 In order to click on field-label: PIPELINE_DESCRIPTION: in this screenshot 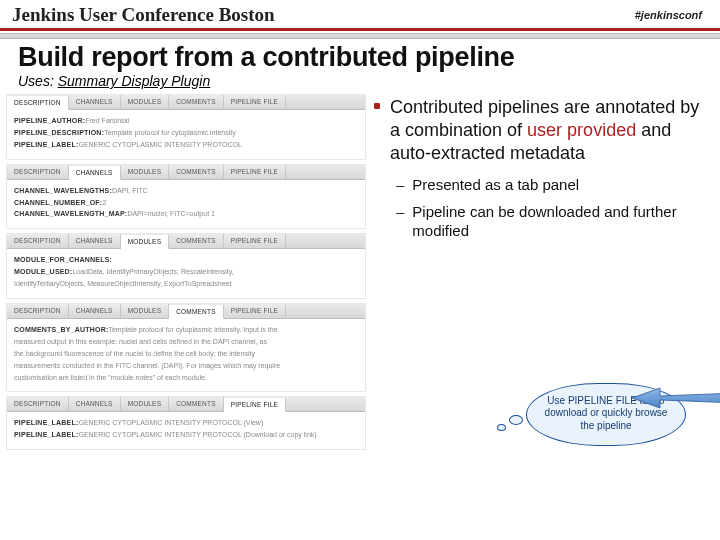, I will do `click(59, 132)`.